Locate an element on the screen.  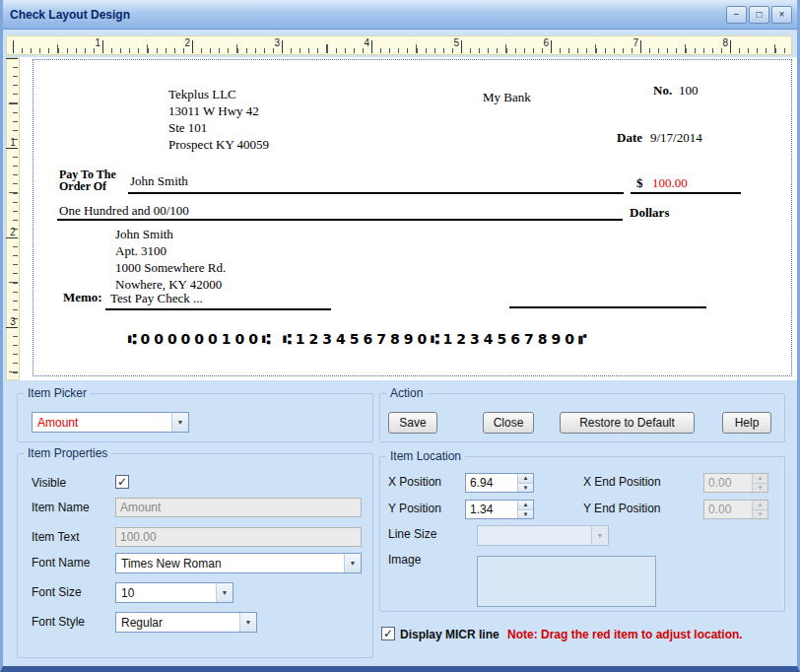
line-size-label: Line Size is located at coordinates (412, 534).